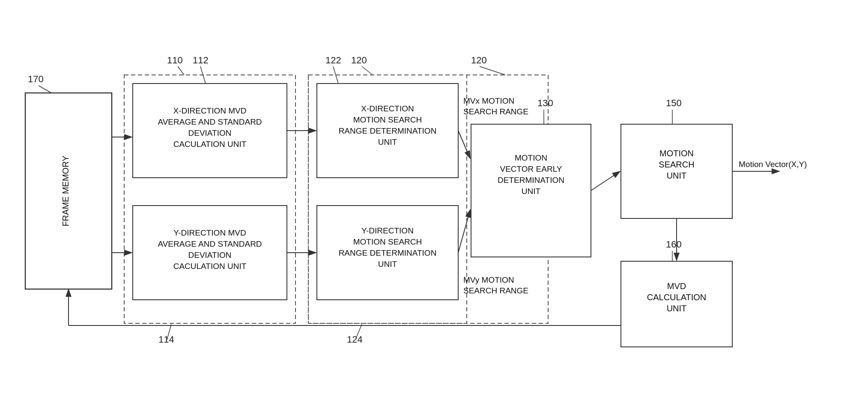  Describe the element at coordinates (489, 280) in the screenshot. I see `svg-text: MVy MOTION` at that location.